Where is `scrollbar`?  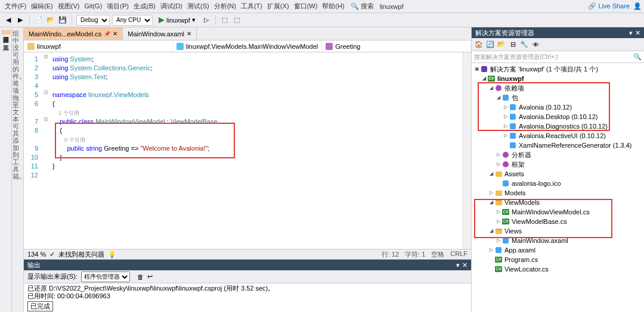
scrollbar is located at coordinates (467, 151).